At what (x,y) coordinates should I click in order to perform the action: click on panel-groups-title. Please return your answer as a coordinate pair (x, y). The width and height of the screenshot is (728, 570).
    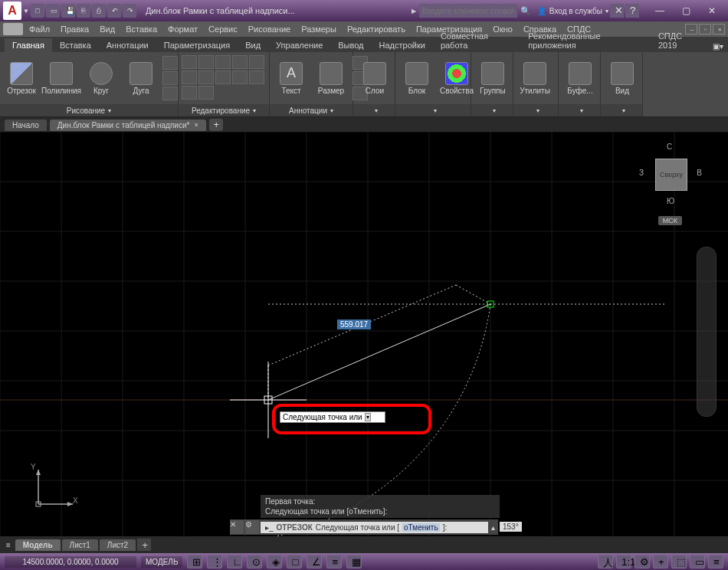
    Looking at the image, I should click on (492, 110).